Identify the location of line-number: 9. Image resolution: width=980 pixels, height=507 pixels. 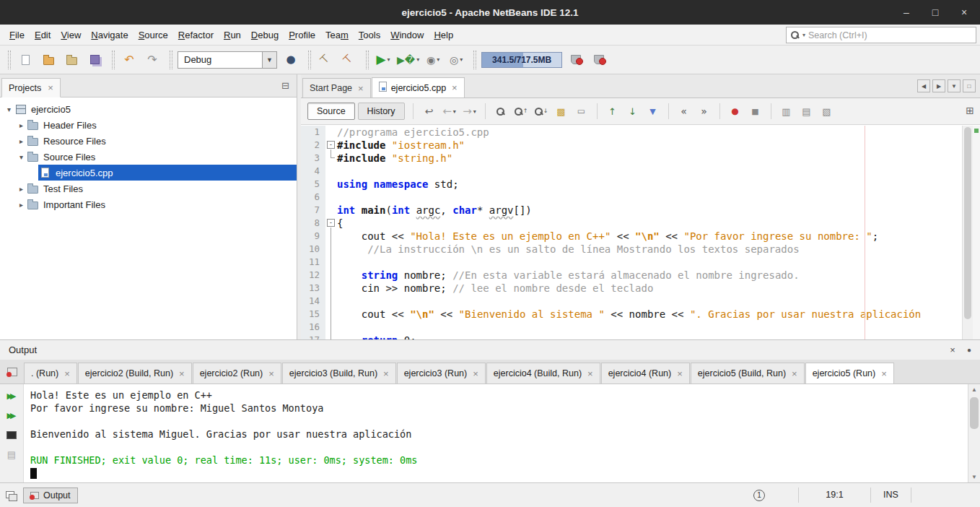
(313, 236).